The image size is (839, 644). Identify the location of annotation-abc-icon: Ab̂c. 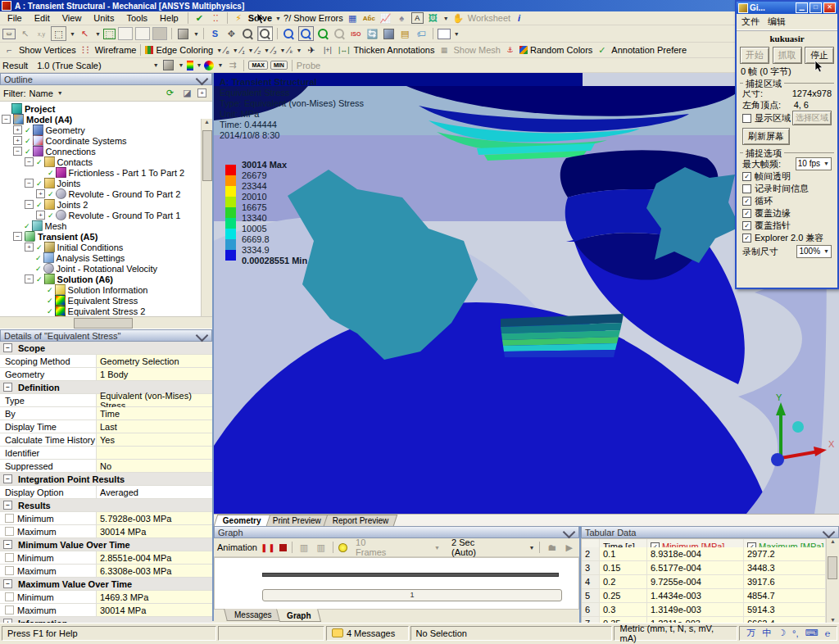
(369, 18).